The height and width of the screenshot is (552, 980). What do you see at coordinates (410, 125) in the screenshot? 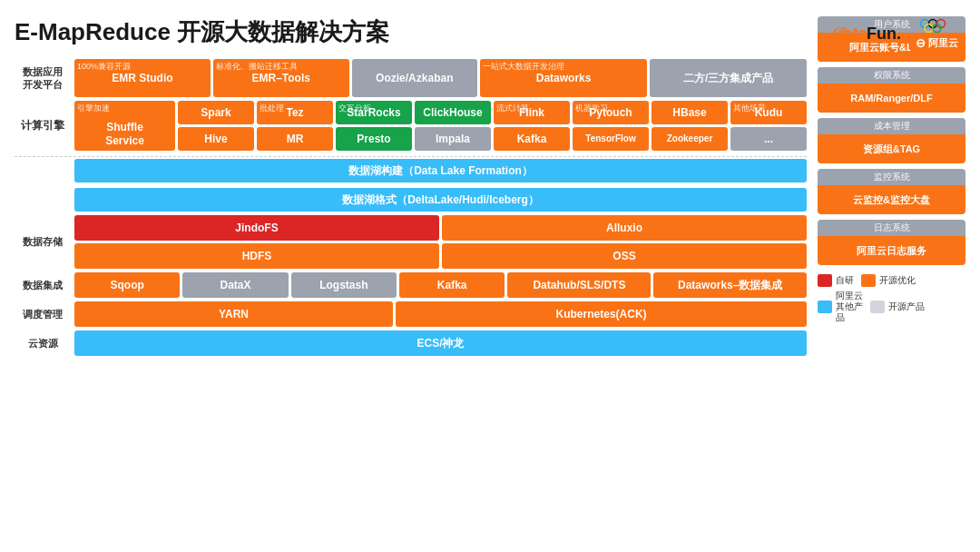
I see `row-compute: 计算引擎 引擎加速 Shuffle Service Spark` at bounding box center [410, 125].